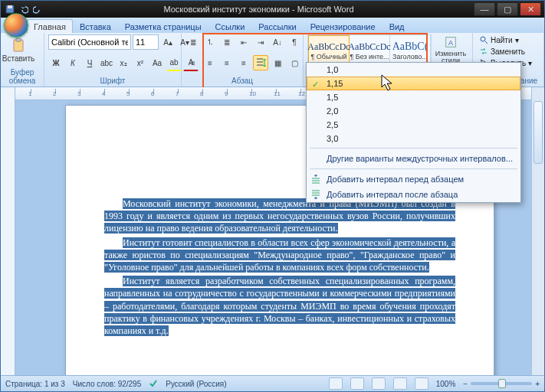 This screenshot has height=392, width=545. Describe the element at coordinates (277, 26) in the screenshot. I see `tab-mailings: Рассылки` at that location.